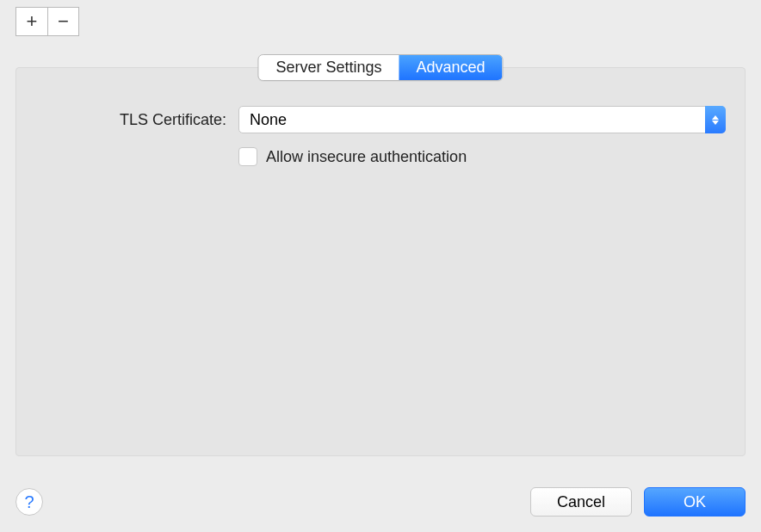  I want to click on remove-button: −, so click(63, 22).